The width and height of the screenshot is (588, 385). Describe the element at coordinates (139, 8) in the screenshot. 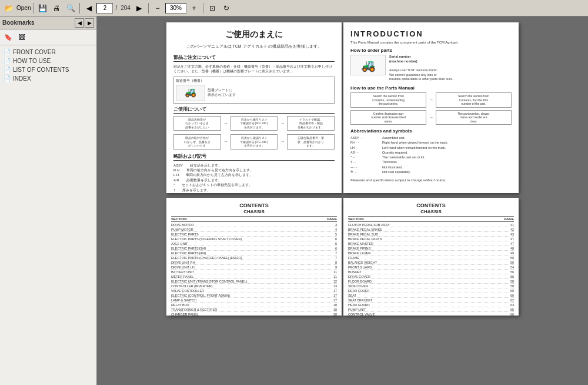

I see `next-page-button: ▶` at that location.